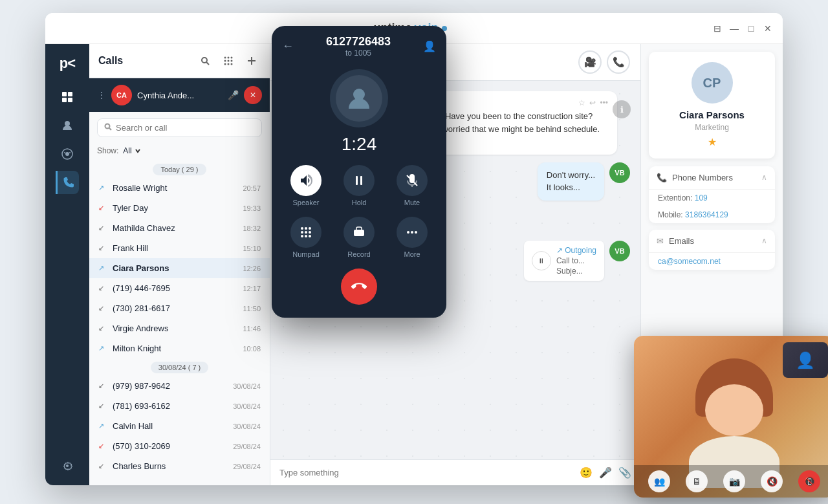 The height and width of the screenshot is (504, 828). I want to click on filter-value: All, so click(127, 151).